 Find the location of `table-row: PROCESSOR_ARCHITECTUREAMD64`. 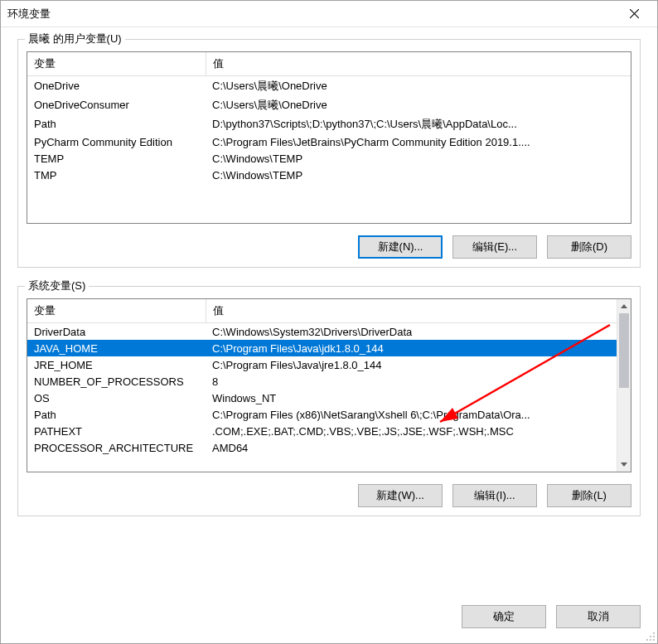

table-row: PROCESSOR_ARCHITECTUREAMD64 is located at coordinates (322, 448).